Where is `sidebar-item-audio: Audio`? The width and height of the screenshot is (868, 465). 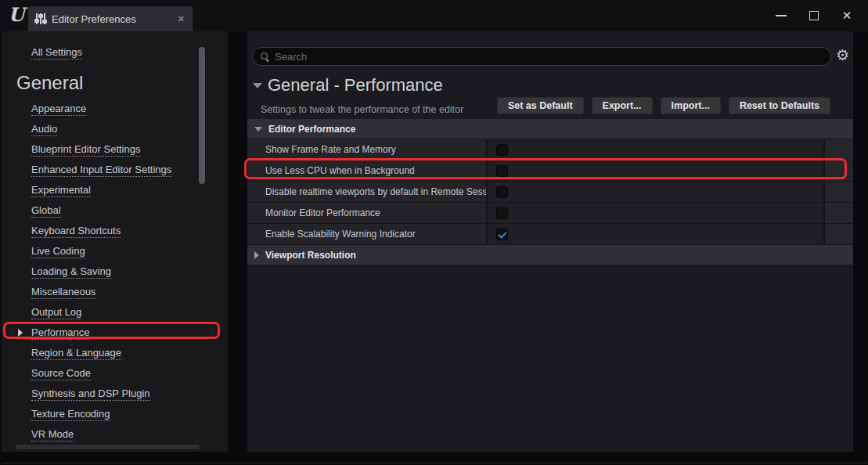
sidebar-item-audio: Audio is located at coordinates (105, 129).